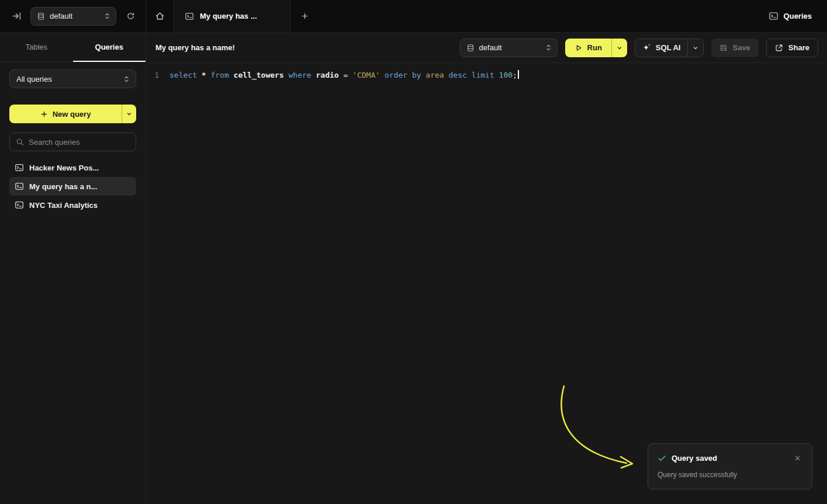 This screenshot has width=827, height=504. What do you see at coordinates (300, 75) in the screenshot?
I see `code-token: where` at bounding box center [300, 75].